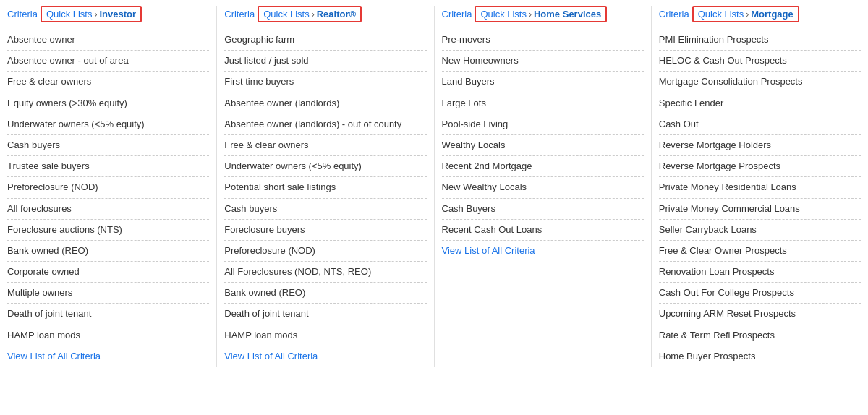 The width and height of the screenshot is (868, 415). I want to click on list-item: Equity owners (>30% equity), so click(109, 104).